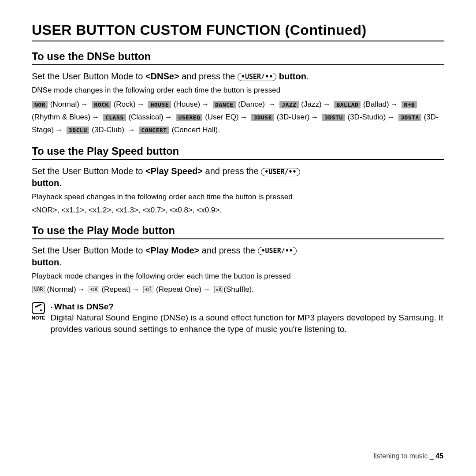 Image resolution: width=476 pixels, height=476 pixels. Describe the element at coordinates (148, 290) in the screenshot. I see `playmode-repeat-one-icon: ⟲1` at that location.